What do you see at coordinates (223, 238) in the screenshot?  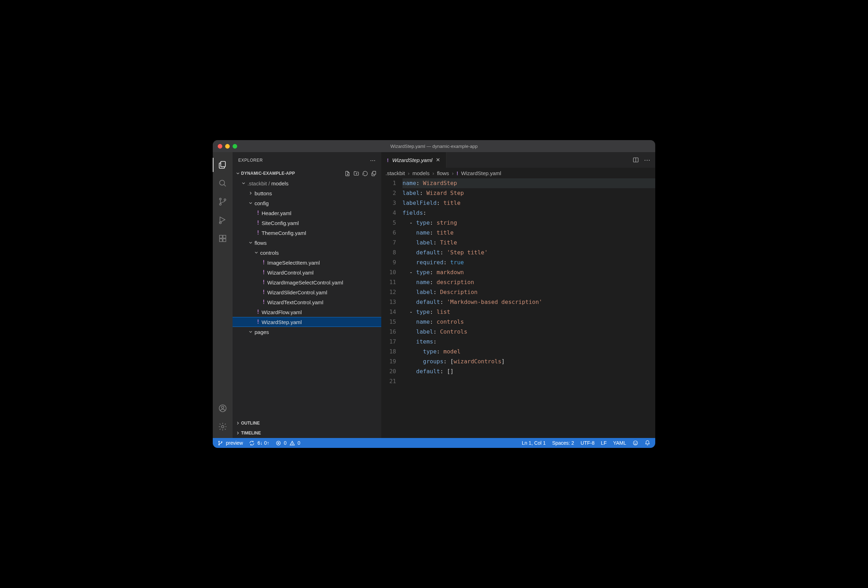 I see `extensions-icon` at bounding box center [223, 238].